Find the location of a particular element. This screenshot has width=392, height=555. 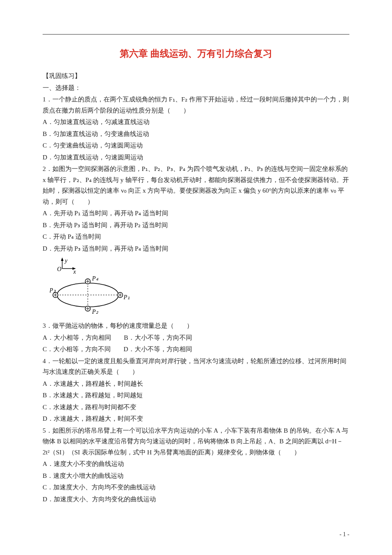

q2-opt-a: A．先开动 P₁ 适当时间，再开动 P₄ 适当时间 is located at coordinates (196, 214).